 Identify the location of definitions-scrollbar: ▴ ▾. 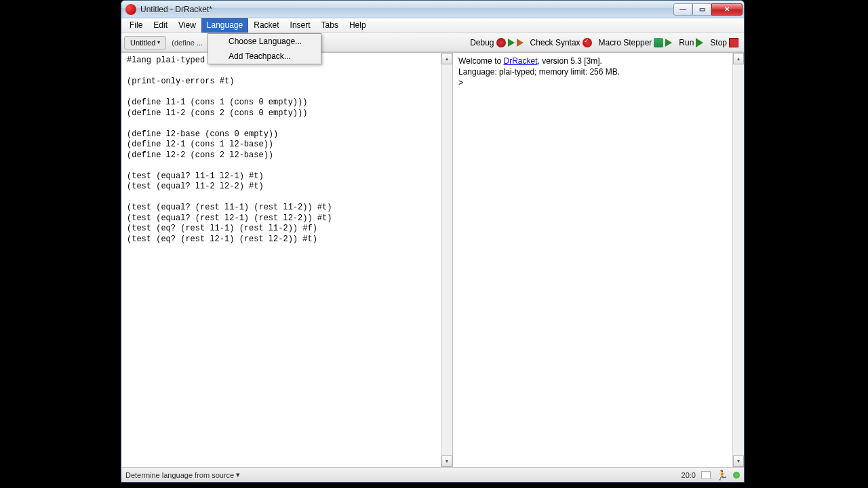
(446, 260).